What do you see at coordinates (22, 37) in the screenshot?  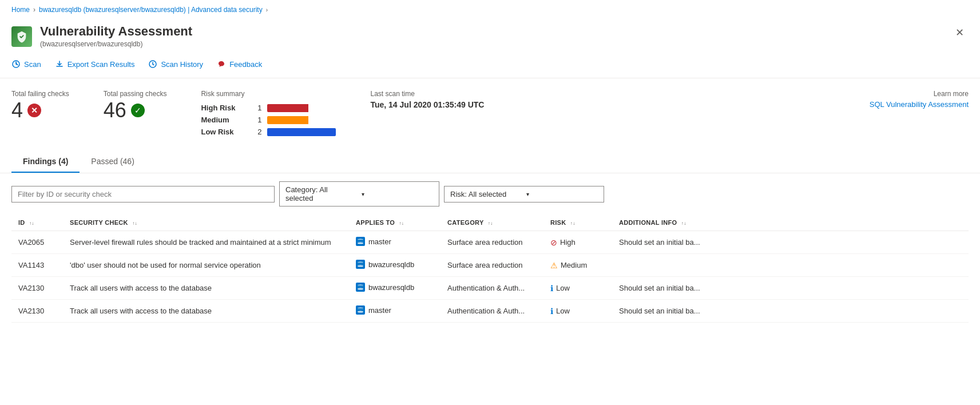 I see `app-icon` at bounding box center [22, 37].